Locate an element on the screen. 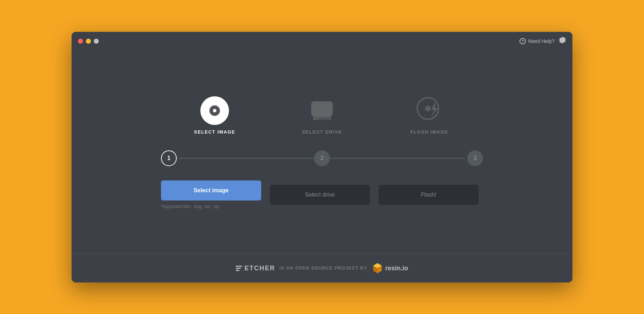  step-1-icon-container: SELECT IMAGE is located at coordinates (215, 115).